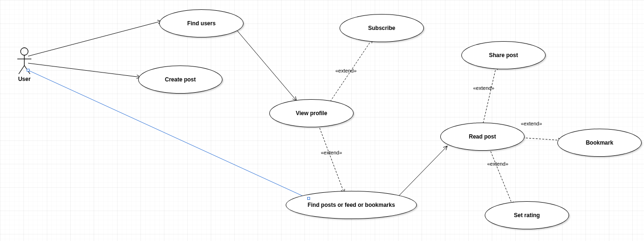  What do you see at coordinates (503, 55) in the screenshot?
I see `usecase-label: Share post` at bounding box center [503, 55].